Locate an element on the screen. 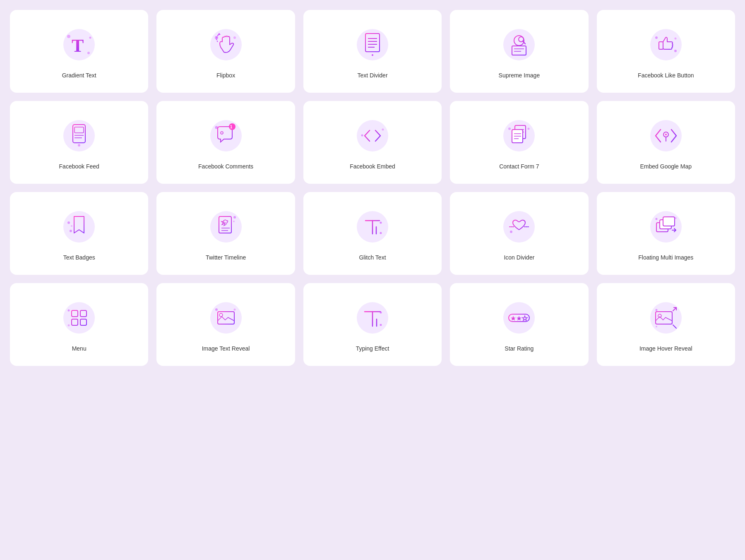 This screenshot has height=560, width=745. card-icon-divider: Icon Divider is located at coordinates (519, 233).